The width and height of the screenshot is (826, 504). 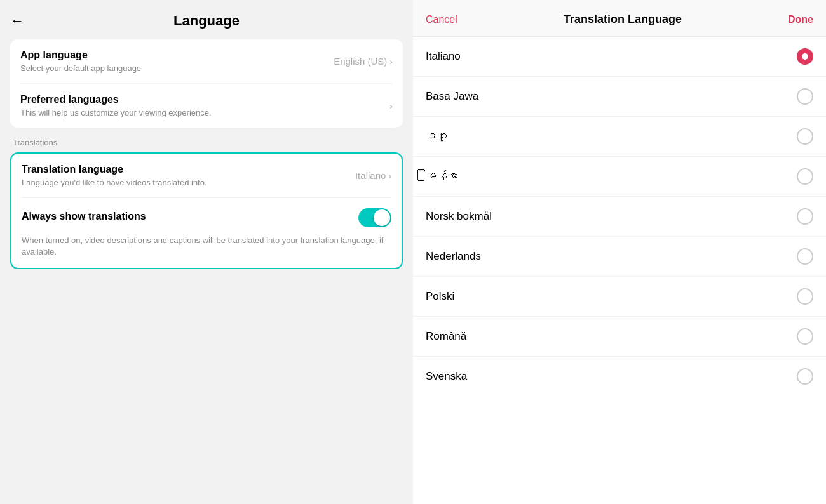 I want to click on translation-card: Translation language Language you'd like…, so click(x=207, y=211).